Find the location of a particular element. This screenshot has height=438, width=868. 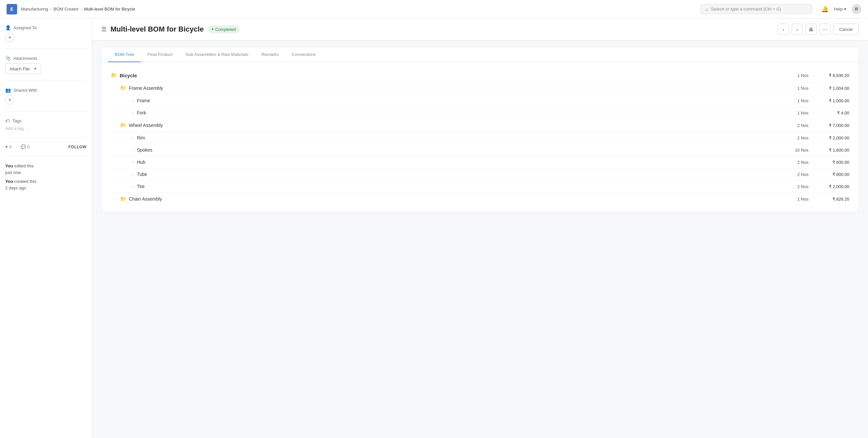

attach-file-button: Attach File + is located at coordinates (23, 69).